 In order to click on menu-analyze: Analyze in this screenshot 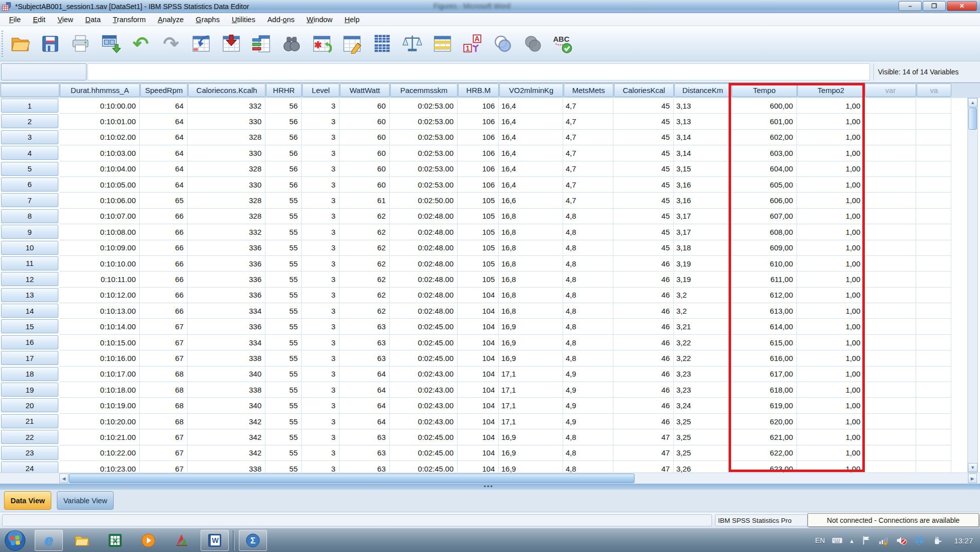, I will do `click(171, 20)`.